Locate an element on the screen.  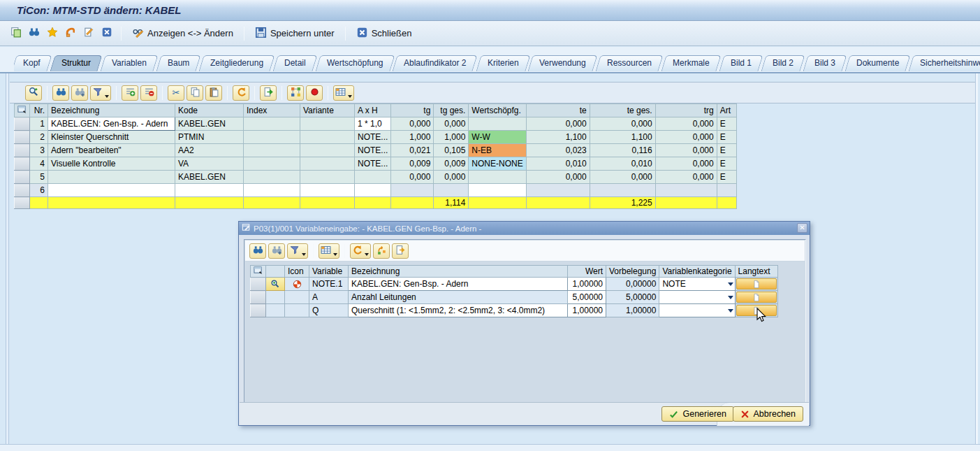
cell-tg-ges: 0,000 is located at coordinates (451, 124).